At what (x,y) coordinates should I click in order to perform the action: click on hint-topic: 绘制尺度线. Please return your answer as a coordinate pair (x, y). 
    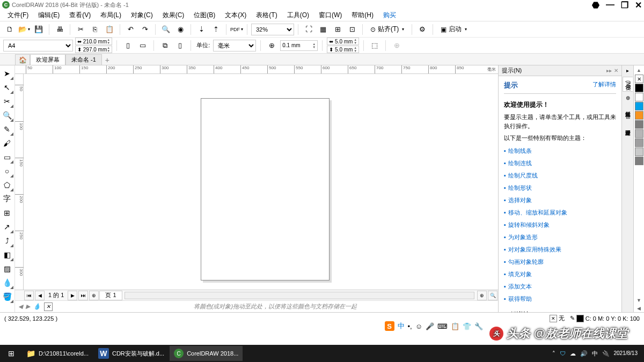
    Looking at the image, I should click on (560, 176).